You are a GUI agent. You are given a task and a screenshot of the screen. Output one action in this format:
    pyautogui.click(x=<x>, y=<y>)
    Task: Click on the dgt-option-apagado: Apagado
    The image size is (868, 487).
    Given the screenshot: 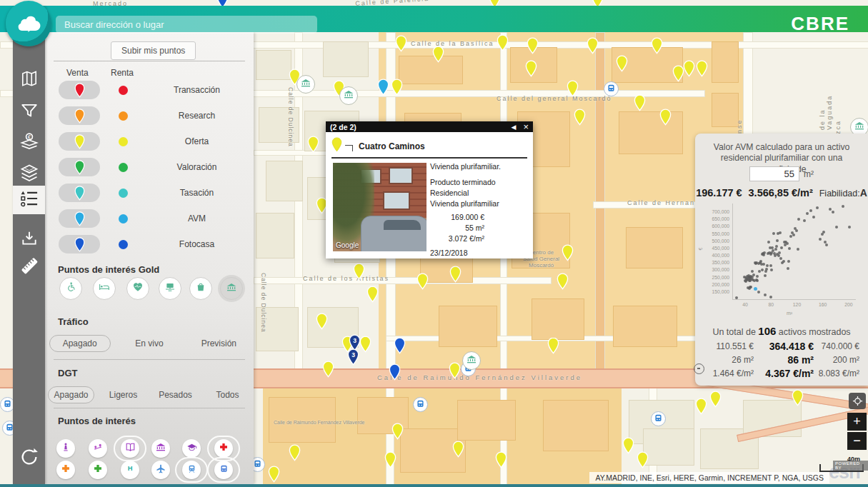 What is the action you would take?
    pyautogui.click(x=71, y=395)
    